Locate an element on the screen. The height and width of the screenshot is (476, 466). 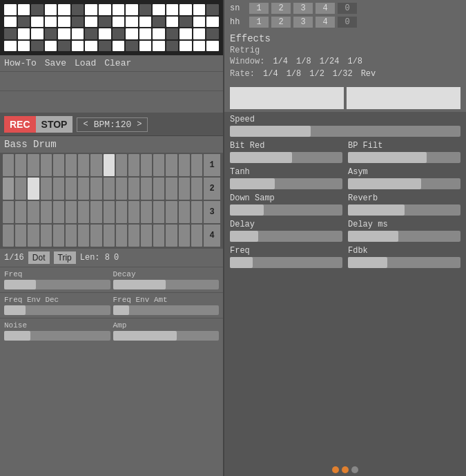
hh-4: 4 is located at coordinates (325, 22).